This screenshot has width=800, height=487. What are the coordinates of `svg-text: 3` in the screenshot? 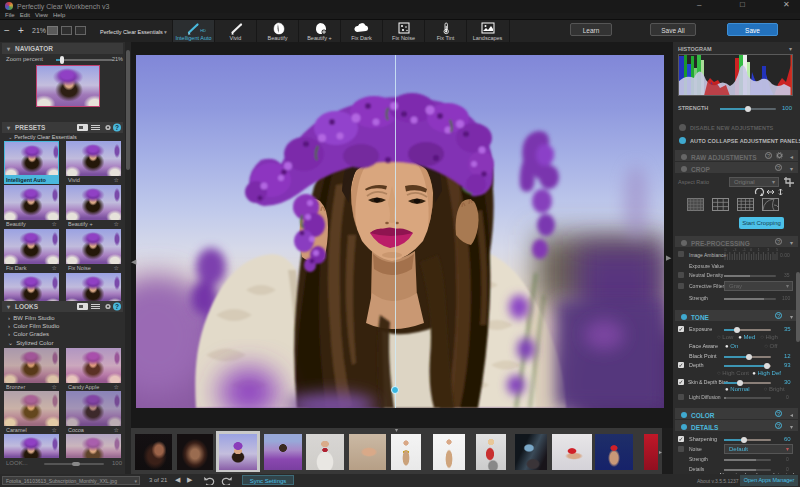 It's located at (768, 250).